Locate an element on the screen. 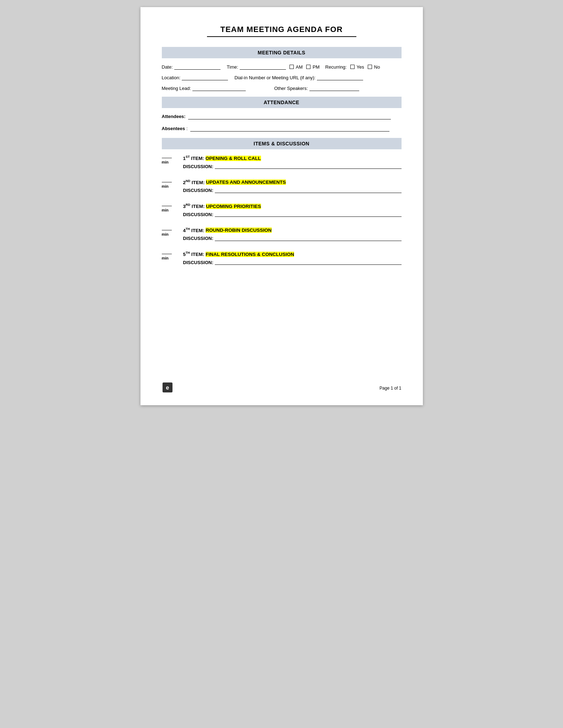 The height and width of the screenshot is (728, 563). item-2-min-line is located at coordinates (167, 182).